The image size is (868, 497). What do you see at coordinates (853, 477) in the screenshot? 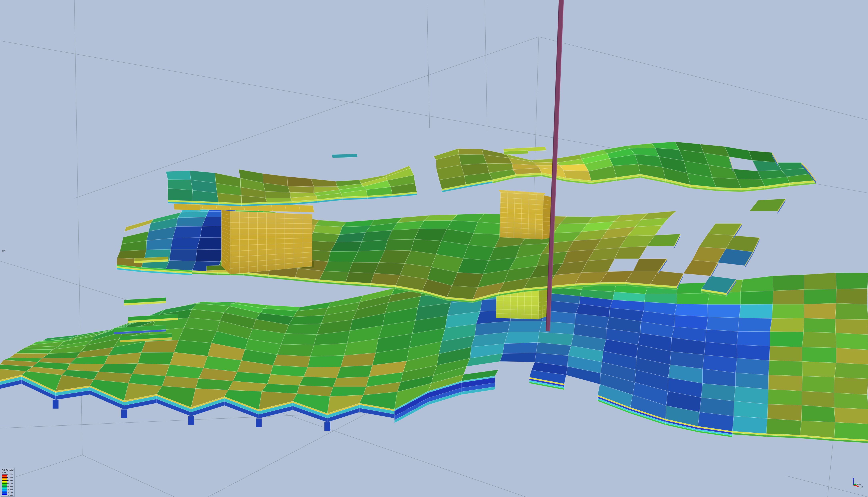
I see `svg-text: Z` at bounding box center [853, 477].